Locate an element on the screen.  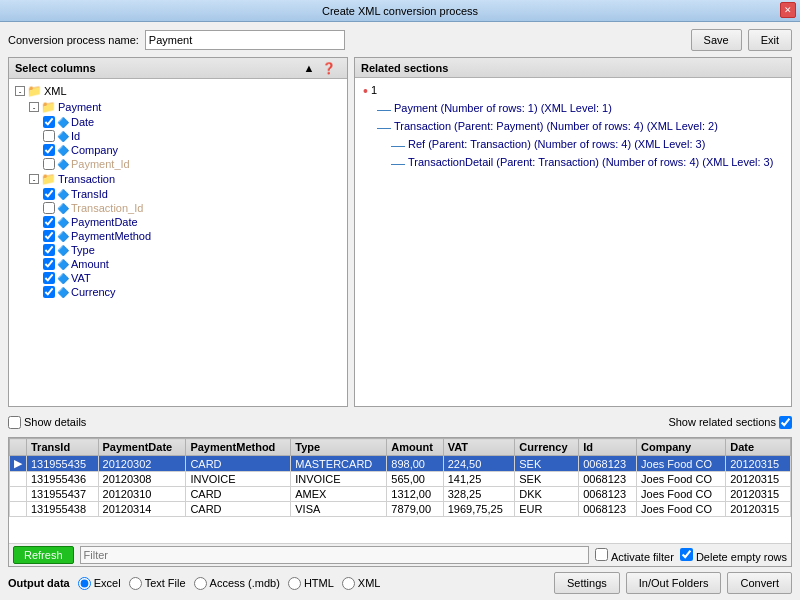
table-row: 13195543620120308INVOICEINVOICE565,00141… is located at coordinates (400, 480).